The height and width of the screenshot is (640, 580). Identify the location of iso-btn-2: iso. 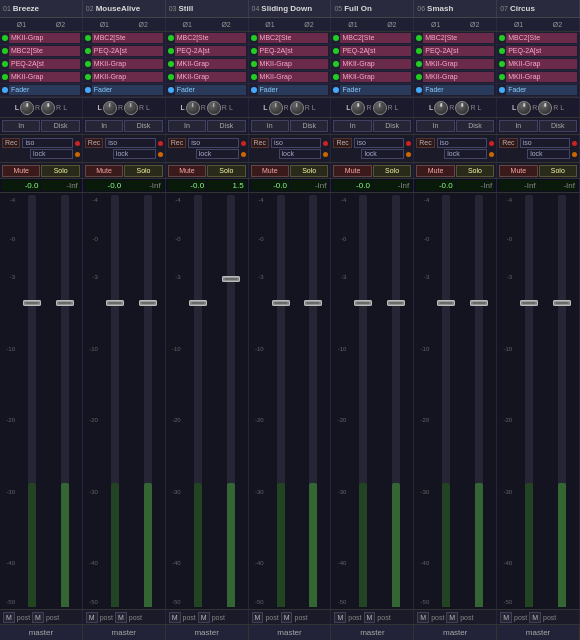
(213, 143).